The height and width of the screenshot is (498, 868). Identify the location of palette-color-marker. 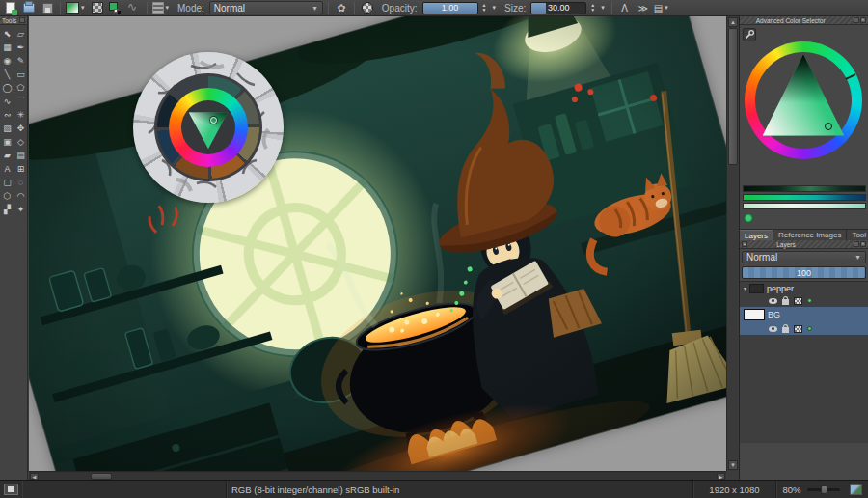
(214, 120).